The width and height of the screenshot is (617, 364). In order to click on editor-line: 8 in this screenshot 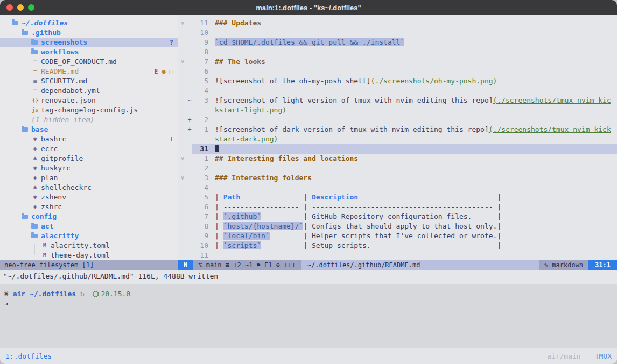, I will do `click(397, 52)`.